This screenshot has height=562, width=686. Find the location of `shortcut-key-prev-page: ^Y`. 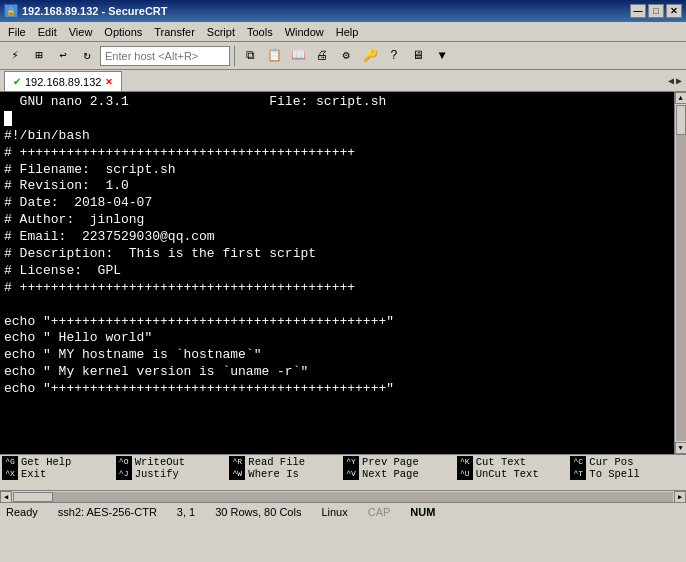

shortcut-key-prev-page: ^Y is located at coordinates (351, 462).